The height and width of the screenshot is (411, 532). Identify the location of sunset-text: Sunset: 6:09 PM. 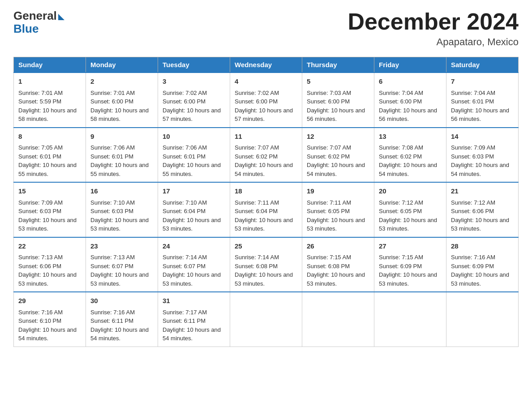
(400, 266).